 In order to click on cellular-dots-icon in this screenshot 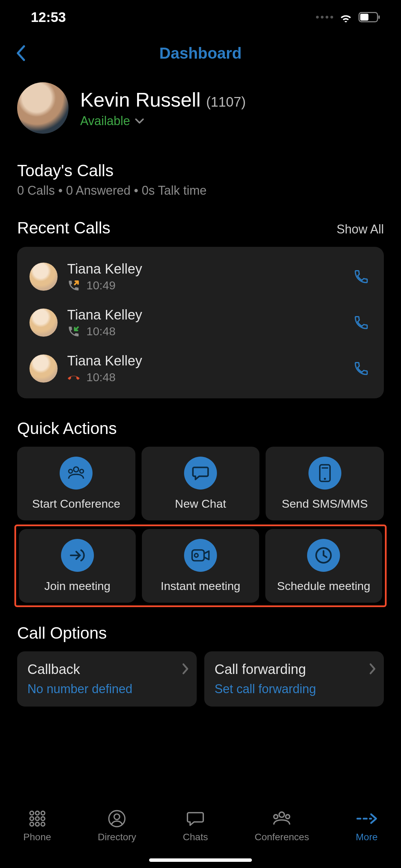, I will do `click(325, 17)`.